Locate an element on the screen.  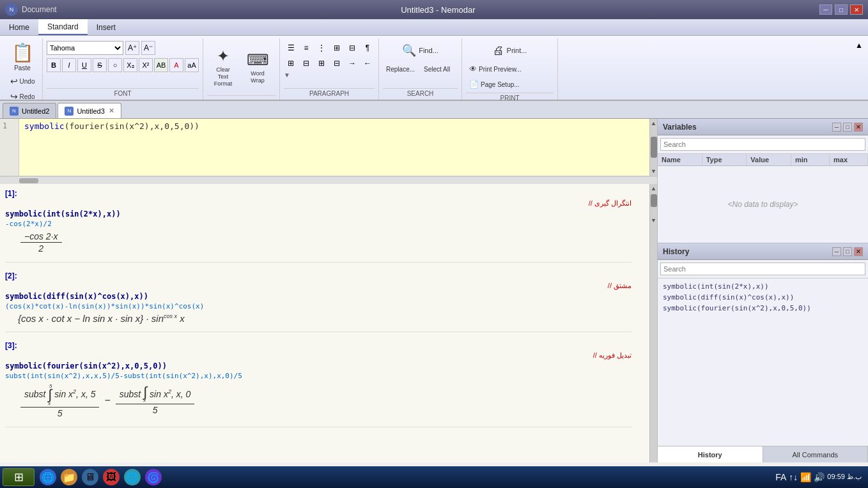
paragraph-expand-arrow: ▼ is located at coordinates (287, 75).